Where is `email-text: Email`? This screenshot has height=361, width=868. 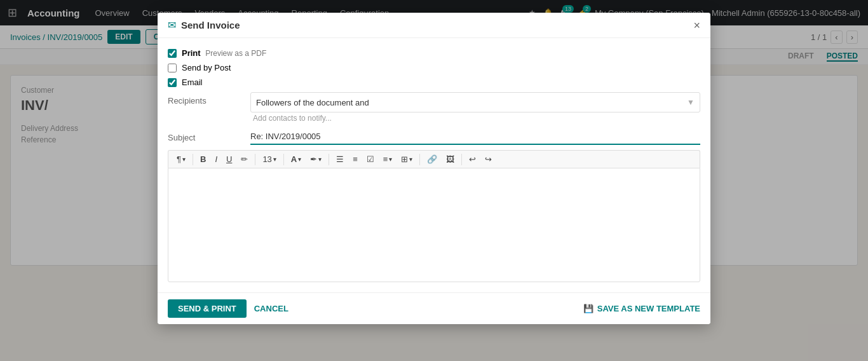
email-text: Email is located at coordinates (192, 83).